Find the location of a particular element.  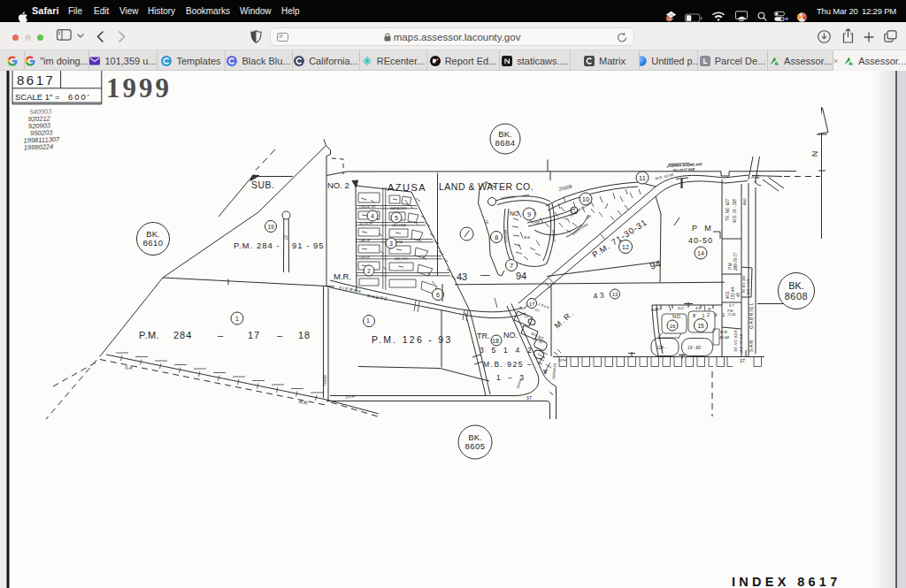

svg-text: LA LUNA is located at coordinates (399, 225).